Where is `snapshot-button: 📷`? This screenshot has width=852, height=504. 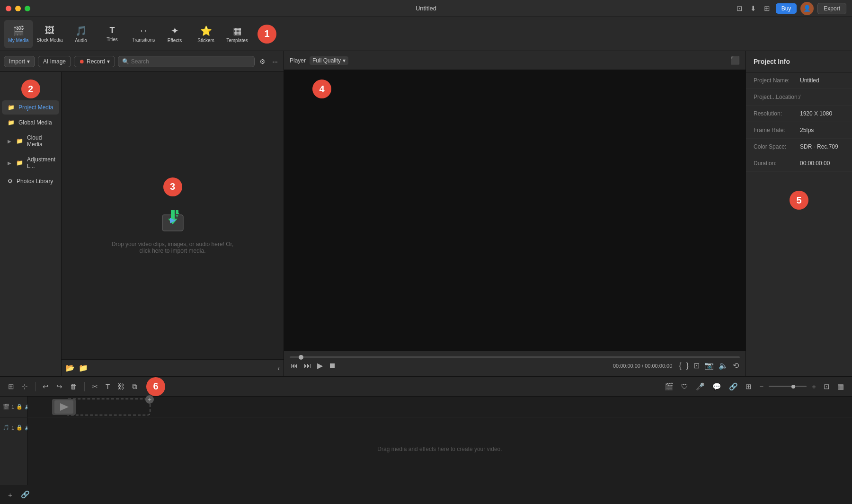 snapshot-button: 📷 is located at coordinates (709, 365).